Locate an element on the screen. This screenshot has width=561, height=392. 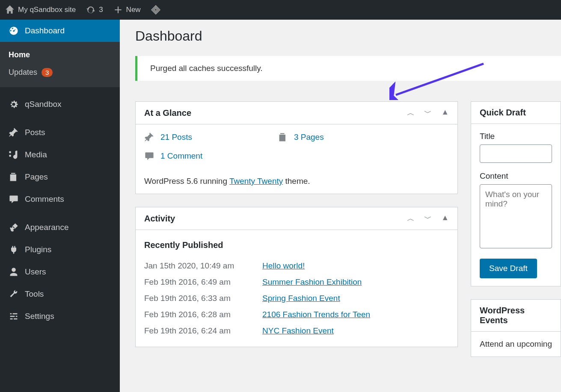
events-text: Attend an upcoming is located at coordinates (516, 344).